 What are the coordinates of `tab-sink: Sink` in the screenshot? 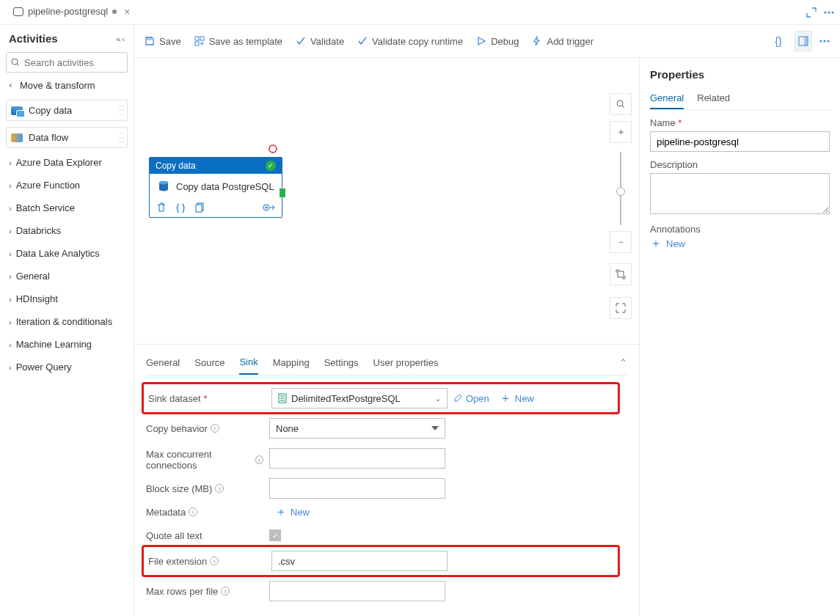 It's located at (248, 362).